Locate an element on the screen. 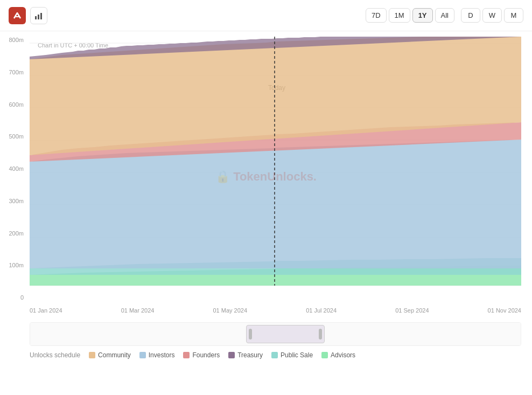 The image size is (532, 395). legend-community: Community is located at coordinates (110, 355).